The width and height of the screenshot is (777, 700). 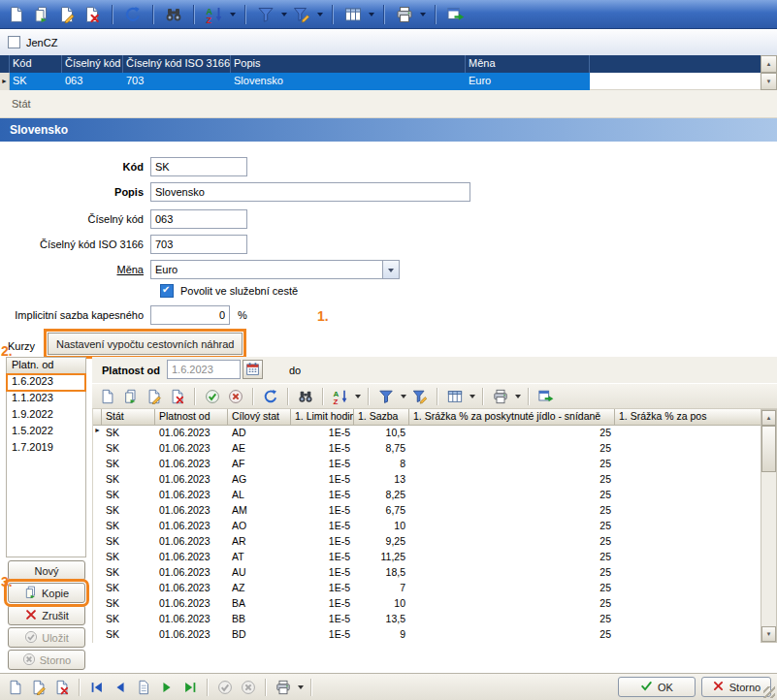 What do you see at coordinates (427, 620) in the screenshot?
I see `table-row: SK01.06.2023BB1E-513,525` at bounding box center [427, 620].